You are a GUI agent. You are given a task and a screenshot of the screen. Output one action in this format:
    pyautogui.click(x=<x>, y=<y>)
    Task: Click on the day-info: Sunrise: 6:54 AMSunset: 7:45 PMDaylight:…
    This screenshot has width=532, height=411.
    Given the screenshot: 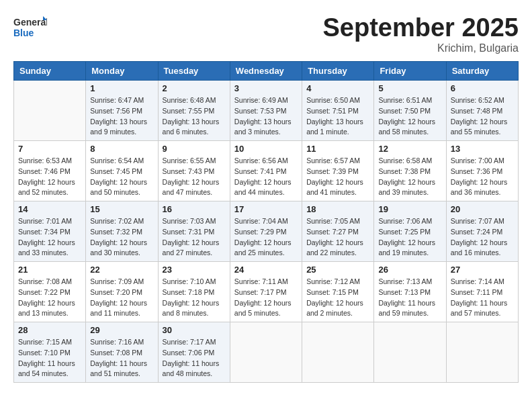 What is the action you would take?
    pyautogui.click(x=122, y=177)
    